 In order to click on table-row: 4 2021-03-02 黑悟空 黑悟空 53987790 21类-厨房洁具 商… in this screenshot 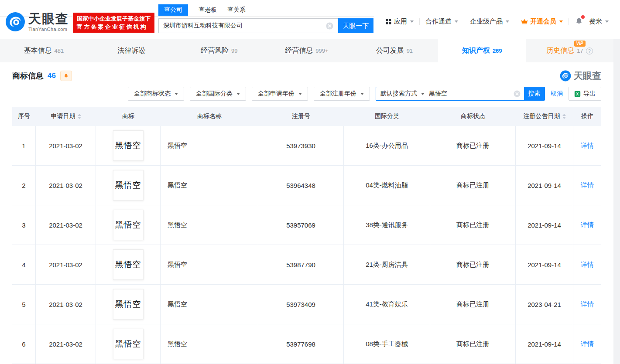, I will do `click(307, 265)`.